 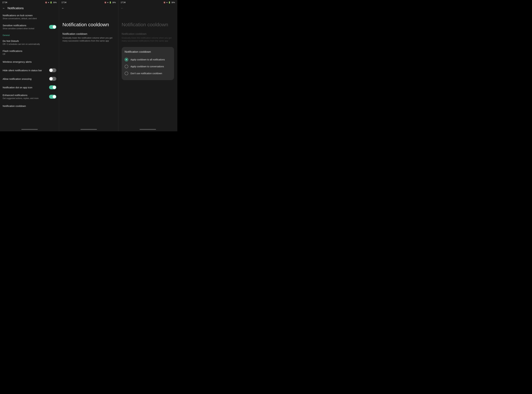 What do you see at coordinates (148, 8) in the screenshot?
I see `toolbar-3: ←` at bounding box center [148, 8].